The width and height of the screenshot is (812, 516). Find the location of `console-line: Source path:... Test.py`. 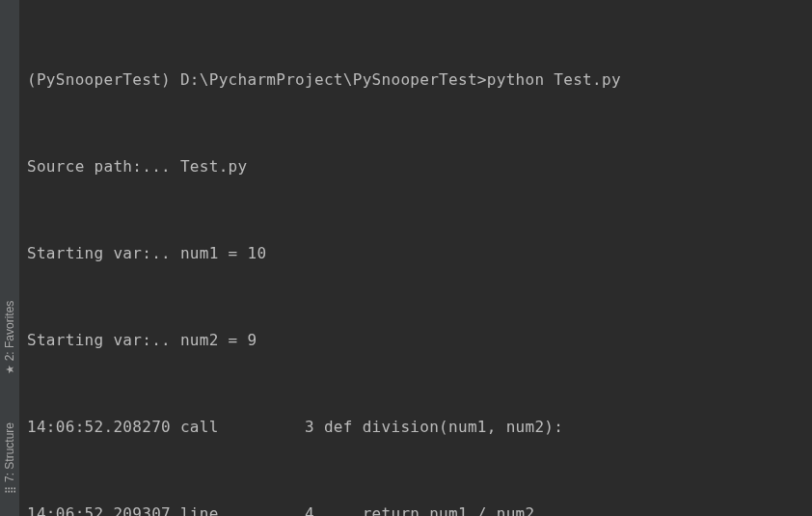

console-line: Source path:... Test.py is located at coordinates (416, 167).